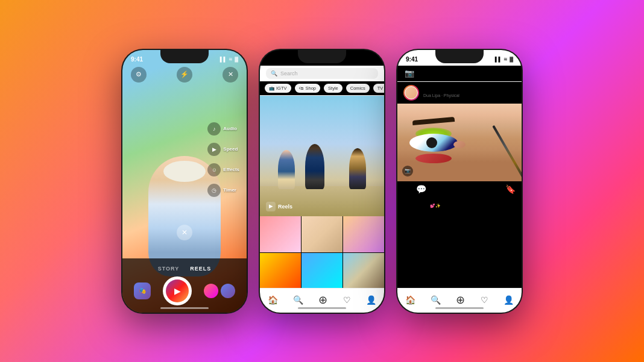 The height and width of the screenshot is (362, 644). What do you see at coordinates (374, 59) in the screenshot?
I see `battery-icon-2: ▓` at bounding box center [374, 59].